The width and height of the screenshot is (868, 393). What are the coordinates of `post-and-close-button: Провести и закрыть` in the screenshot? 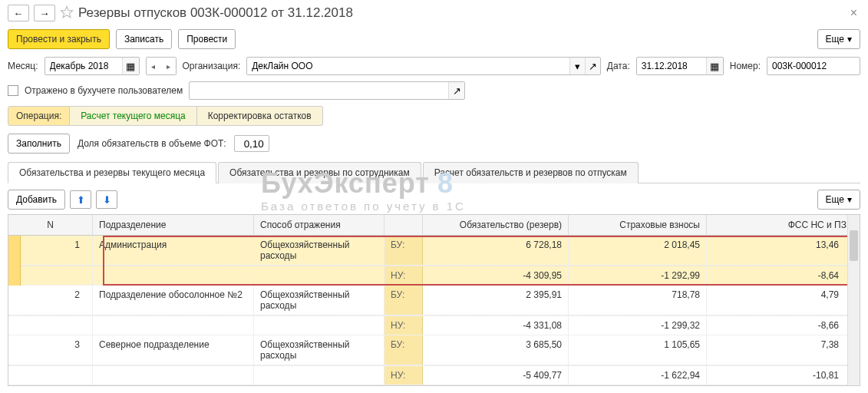 It's located at (58, 39).